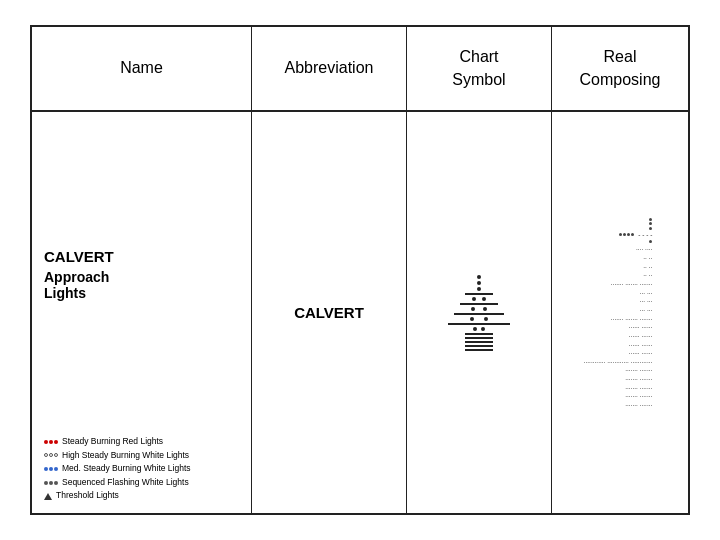 The height and width of the screenshot is (540, 720). Describe the element at coordinates (118, 469) in the screenshot. I see `legend-item-3: Med. Steady Burning White Lights` at that location.